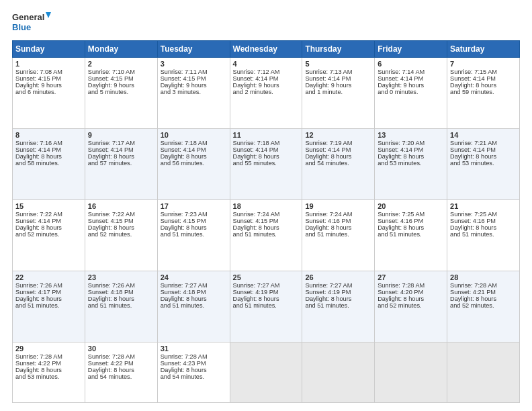 The image size is (532, 411). I want to click on day-number: 20, so click(411, 206).